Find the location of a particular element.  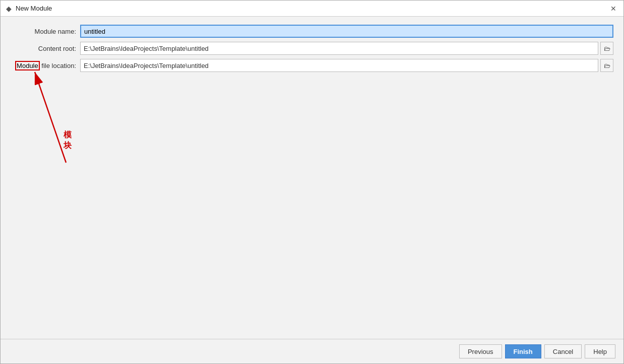

content-root-input-wrapper: 🗁 is located at coordinates (347, 48).